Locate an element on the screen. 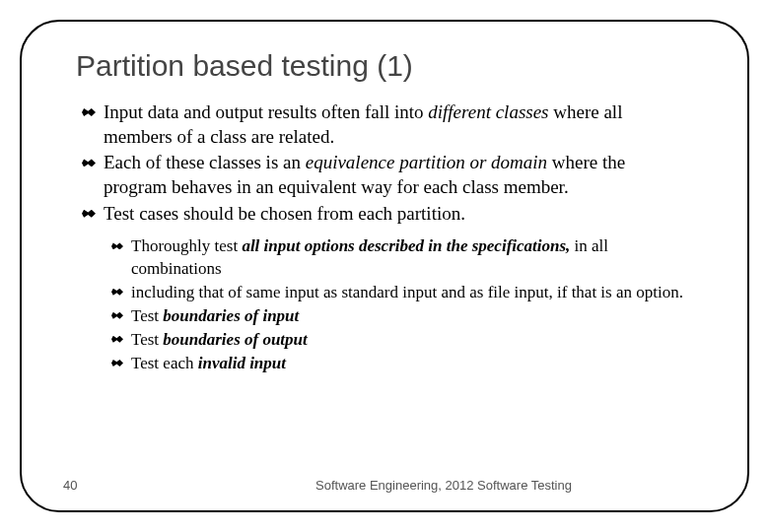  sub-bullet-emphasis: invalid input is located at coordinates (243, 363).